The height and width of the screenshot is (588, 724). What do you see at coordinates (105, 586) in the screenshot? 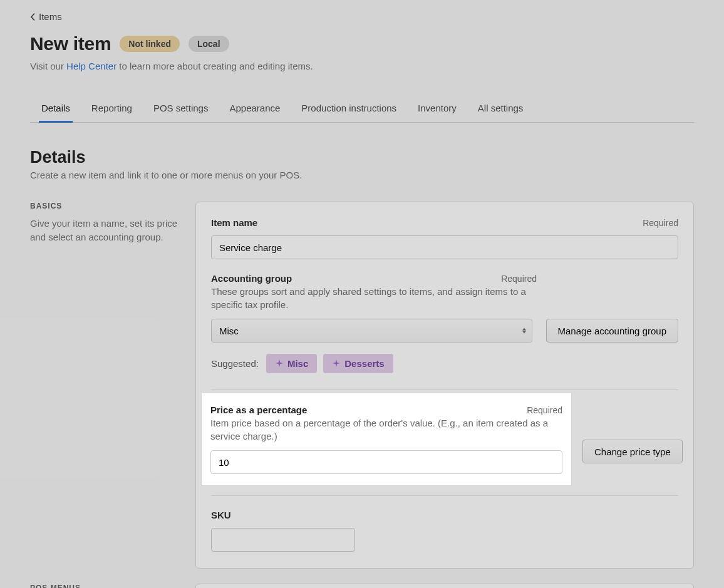
I see `pos-menus-heading: POS MENUS` at bounding box center [105, 586].